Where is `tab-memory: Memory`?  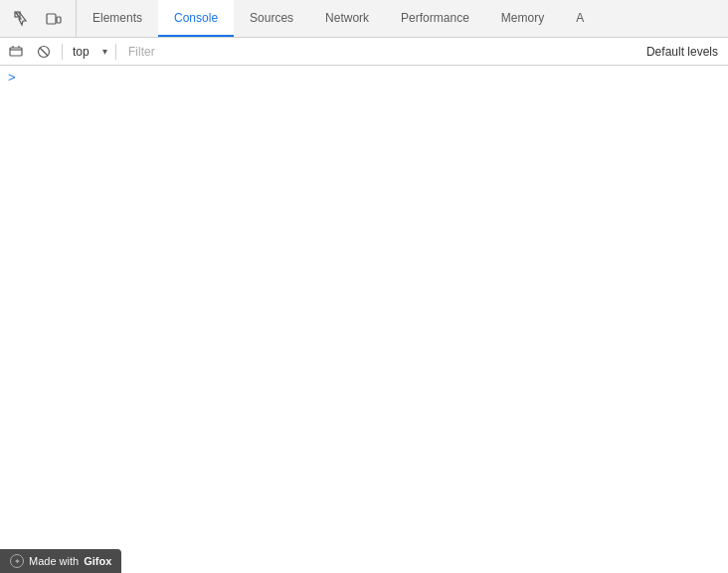
tab-memory: Memory is located at coordinates (523, 18).